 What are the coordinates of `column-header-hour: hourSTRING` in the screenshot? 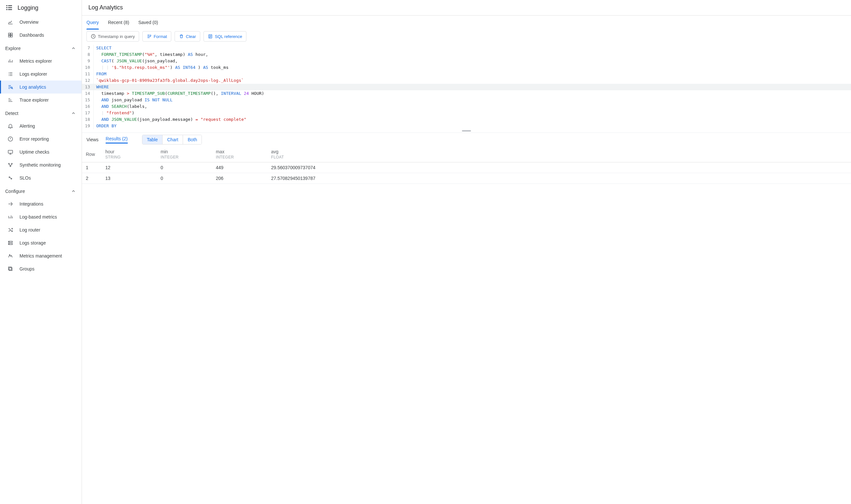 It's located at (129, 154).